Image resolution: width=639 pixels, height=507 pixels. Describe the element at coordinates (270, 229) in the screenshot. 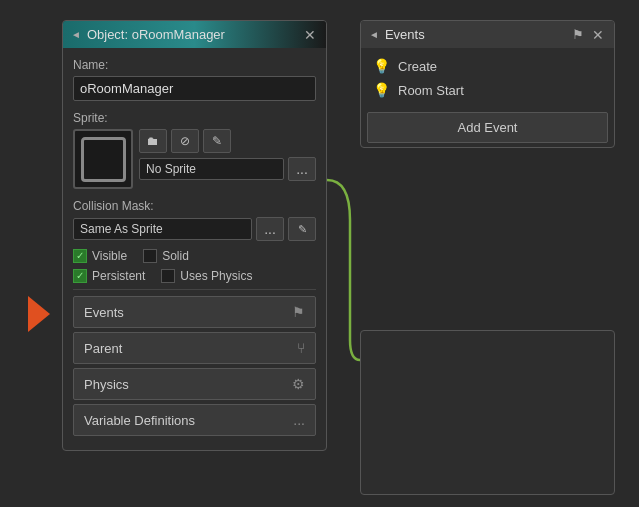

I see `collision-dots-button: ...` at that location.